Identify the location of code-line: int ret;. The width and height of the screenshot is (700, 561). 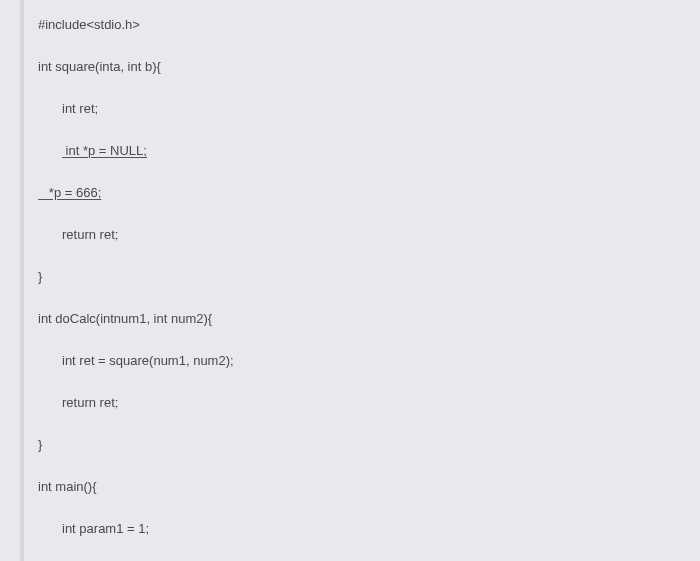
(350, 109).